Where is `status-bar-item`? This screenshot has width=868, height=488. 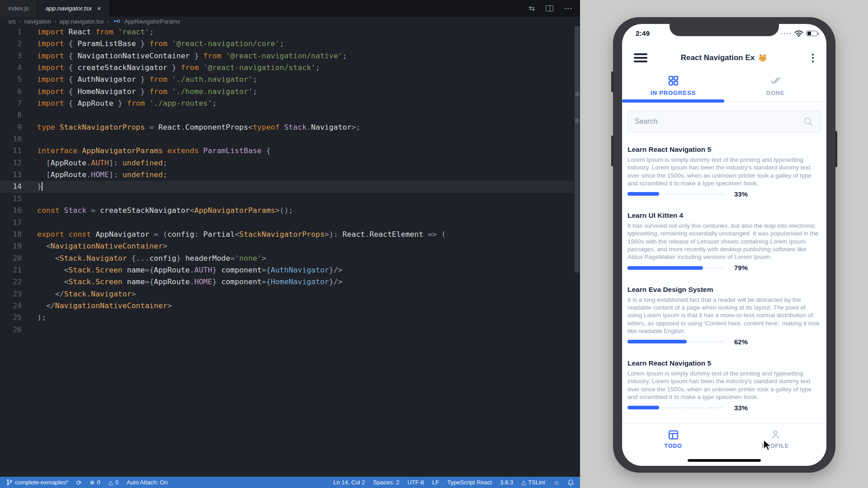 status-bar-item is located at coordinates (571, 483).